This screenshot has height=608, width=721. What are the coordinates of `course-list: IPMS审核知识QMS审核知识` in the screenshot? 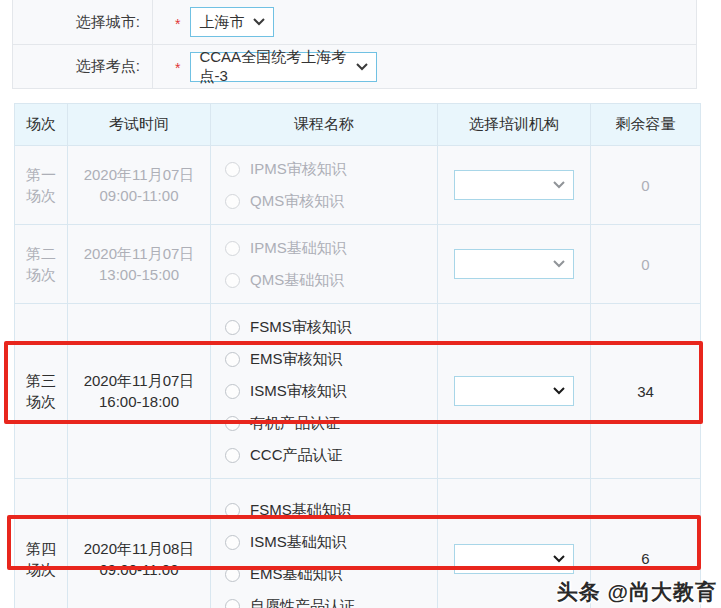 It's located at (324, 185).